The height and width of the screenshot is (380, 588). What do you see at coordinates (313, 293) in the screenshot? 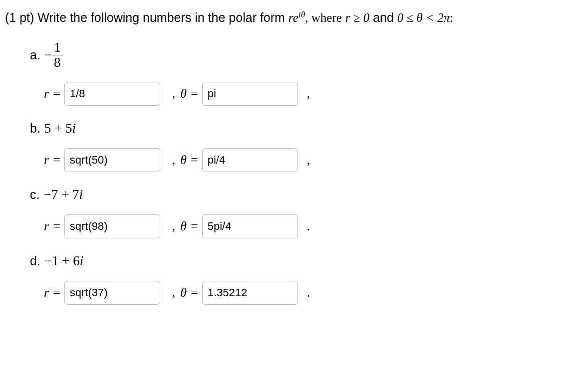
I see `answer-row-d: r = , θ = .` at bounding box center [313, 293].